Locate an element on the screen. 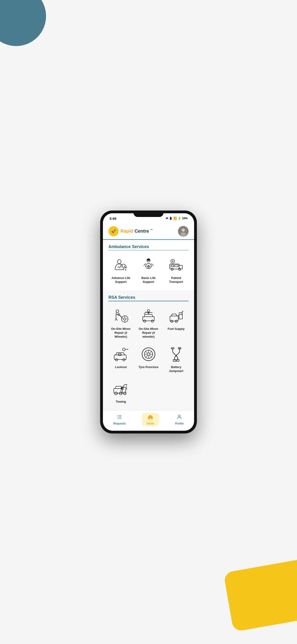 The image size is (297, 644). nav-requests: Requests is located at coordinates (120, 420).